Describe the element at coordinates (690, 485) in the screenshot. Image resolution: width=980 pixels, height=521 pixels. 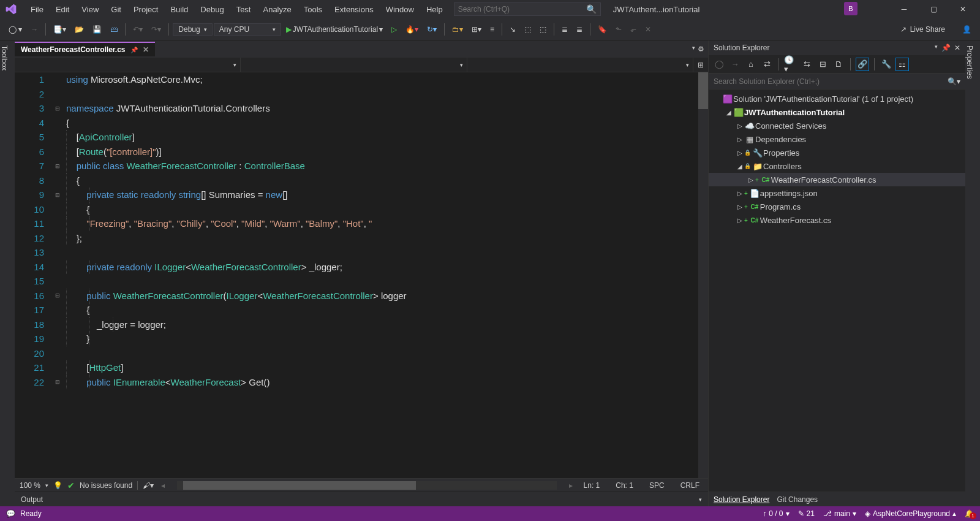
I see `eol-mode: CRLF` at that location.